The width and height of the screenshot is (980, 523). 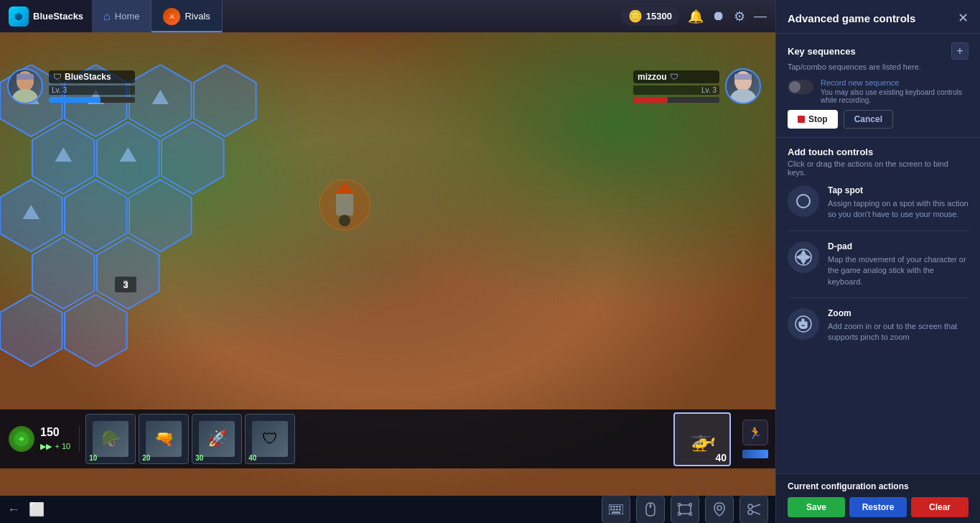 What do you see at coordinates (878, 67) in the screenshot?
I see `key-sequences-desc: Tap/combo sequences are listed here.` at bounding box center [878, 67].